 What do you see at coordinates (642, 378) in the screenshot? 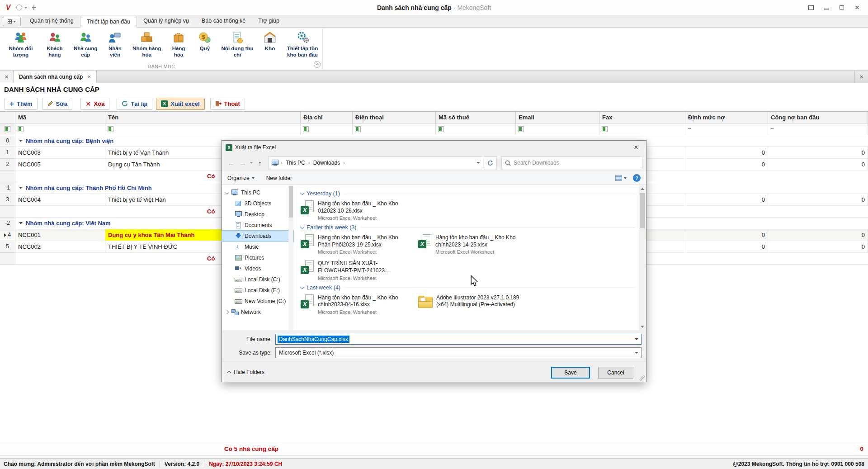
I see `resize-grip` at bounding box center [642, 378].